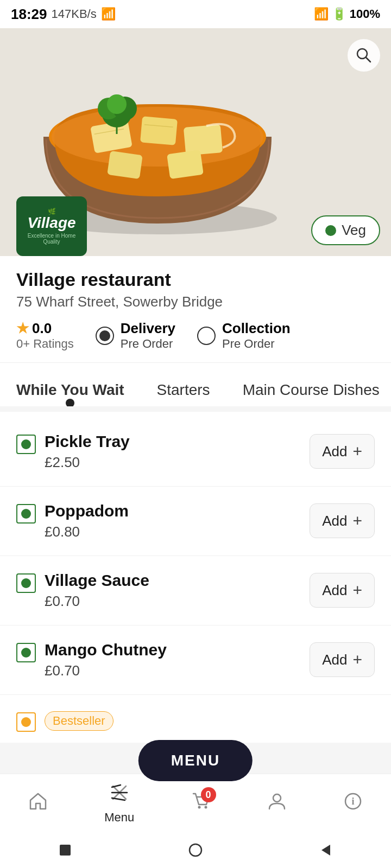 Image resolution: width=391 pixels, height=868 pixels. I want to click on collection-option: Collection Pre Order, so click(244, 336).